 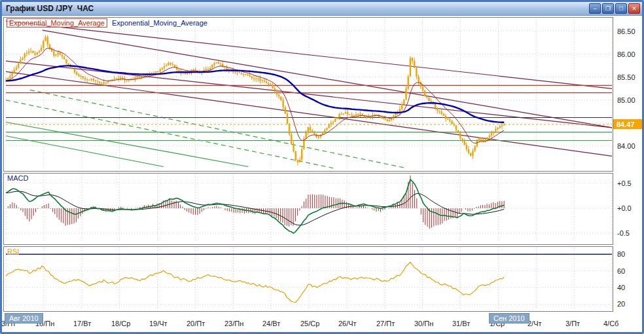 What do you see at coordinates (461, 324) in the screenshot?
I see `date-label: 31/Вт` at bounding box center [461, 324].